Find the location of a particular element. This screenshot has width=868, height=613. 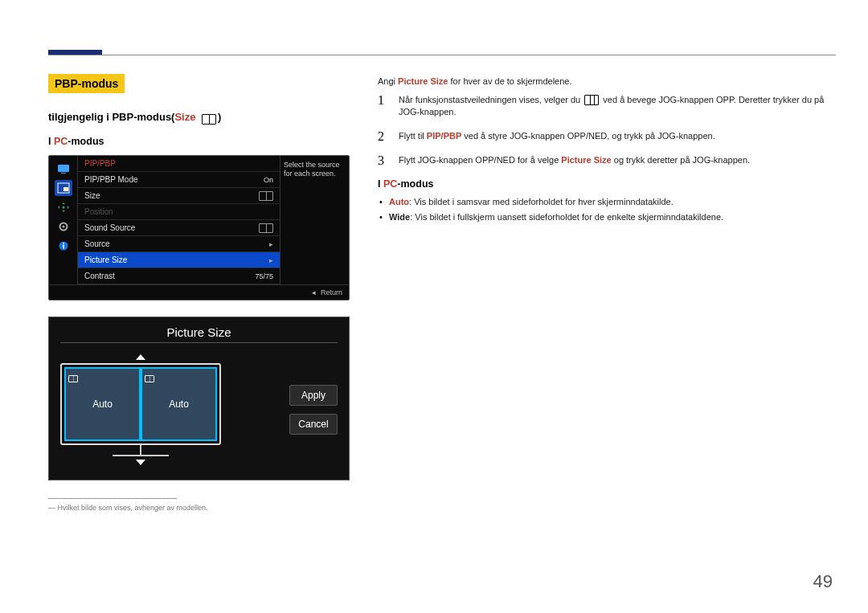

bullet-wide-text: : Vis bildet i fullskjerm uansett sidefo… is located at coordinates (567, 217).